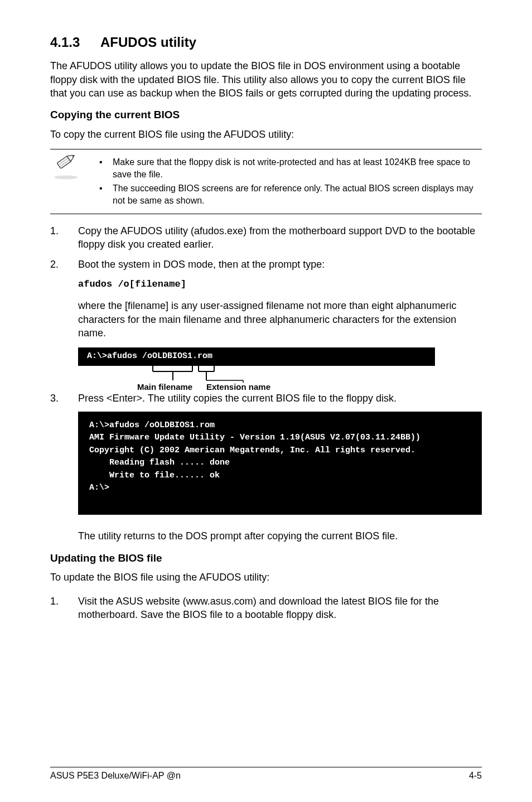  Describe the element at coordinates (288, 168) in the screenshot. I see `note-item: Make sure that the floppy disk is not wr…` at that location.